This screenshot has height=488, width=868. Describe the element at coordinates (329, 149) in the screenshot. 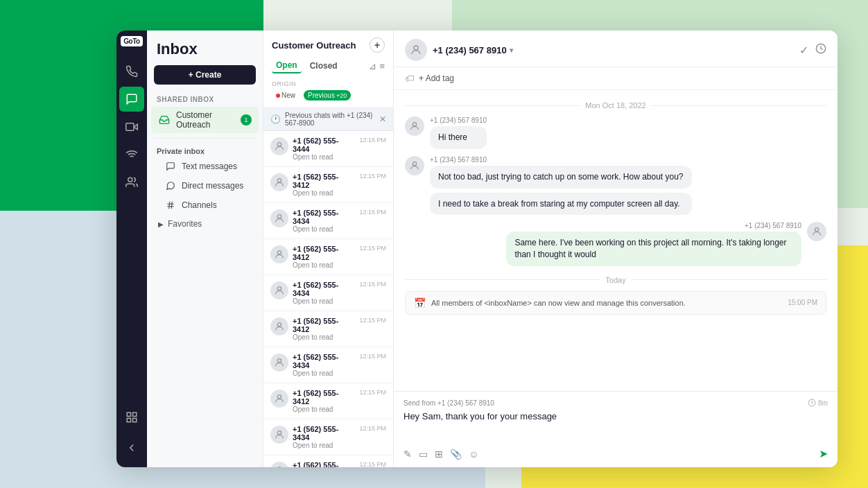

I see `conv-list-item: +1 (562) 555-3444 Open to read 12:15 PM` at that location.